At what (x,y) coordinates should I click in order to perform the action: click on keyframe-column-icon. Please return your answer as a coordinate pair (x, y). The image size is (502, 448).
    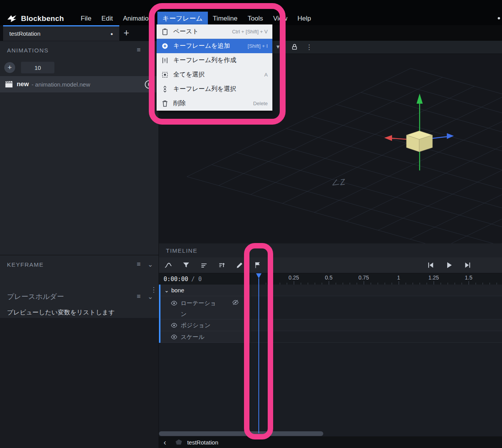
    Looking at the image, I should click on (165, 61).